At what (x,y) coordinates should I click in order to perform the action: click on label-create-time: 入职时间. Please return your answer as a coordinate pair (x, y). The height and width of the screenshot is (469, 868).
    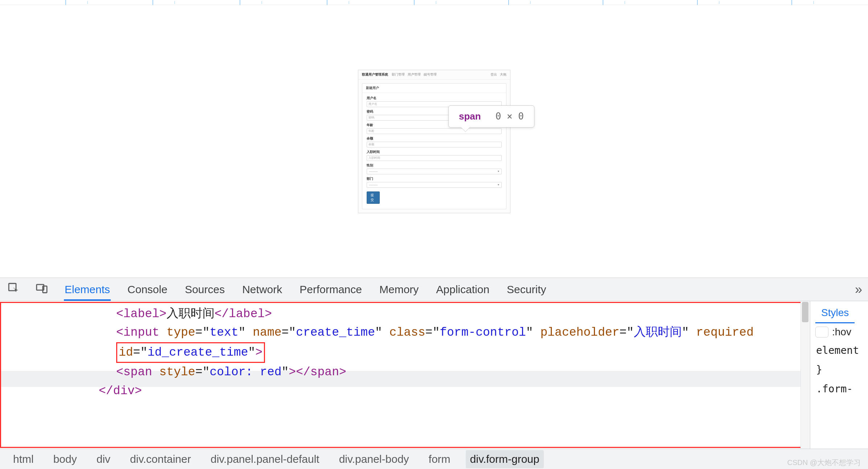
    Looking at the image, I should click on (434, 152).